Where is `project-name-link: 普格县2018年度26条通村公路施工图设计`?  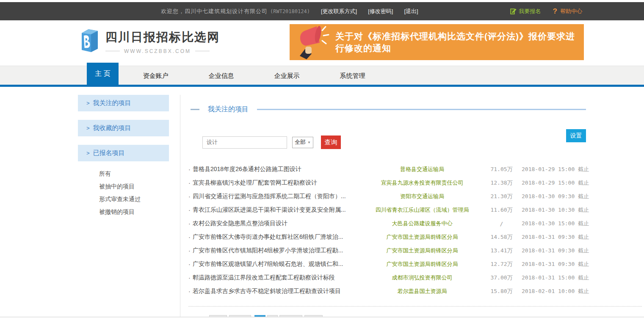 project-name-link: 普格县2018年度26条通村公路施工图设计 is located at coordinates (276, 169).